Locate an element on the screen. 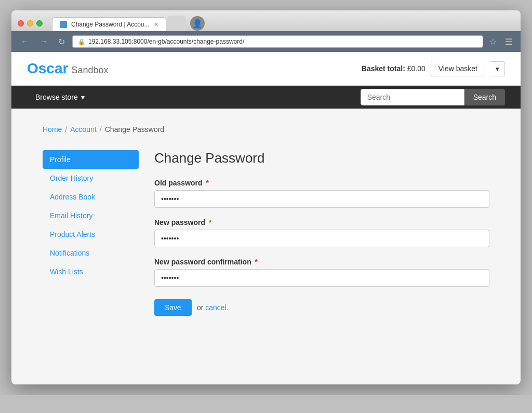  breadcrumb-sep-1: / is located at coordinates (66, 129).